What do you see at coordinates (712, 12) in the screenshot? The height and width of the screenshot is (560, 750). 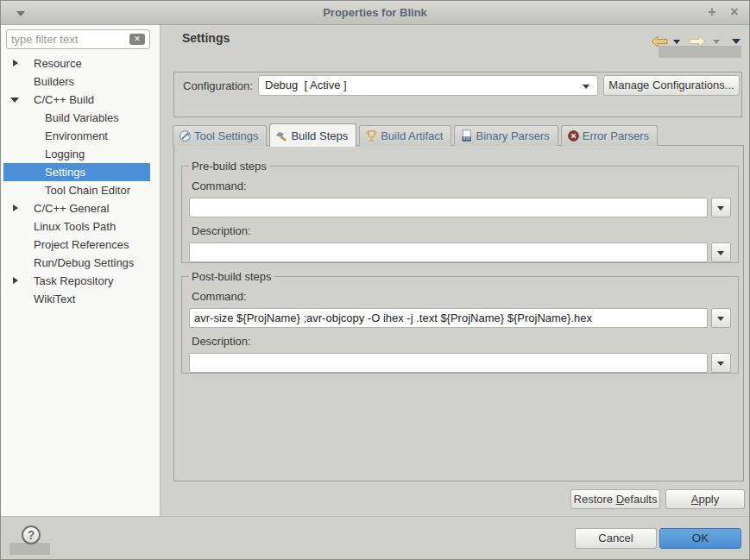 I see `maximize-button: +` at bounding box center [712, 12].